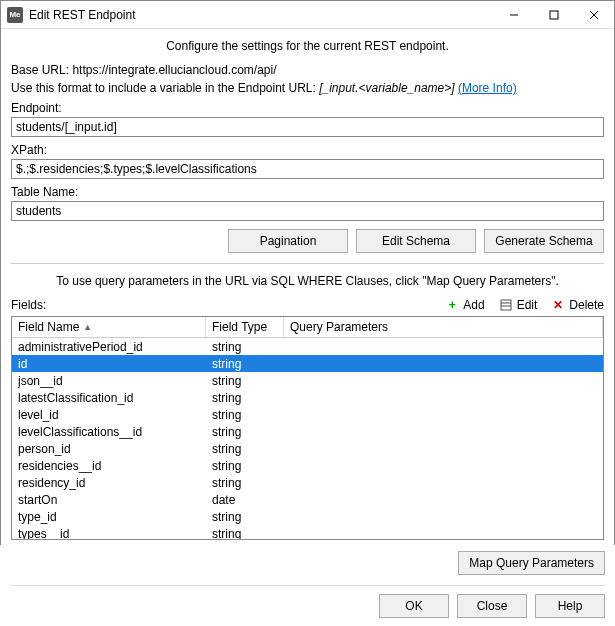 This screenshot has height=626, width=615. What do you see at coordinates (594, 15) in the screenshot?
I see `close-window-button` at bounding box center [594, 15].